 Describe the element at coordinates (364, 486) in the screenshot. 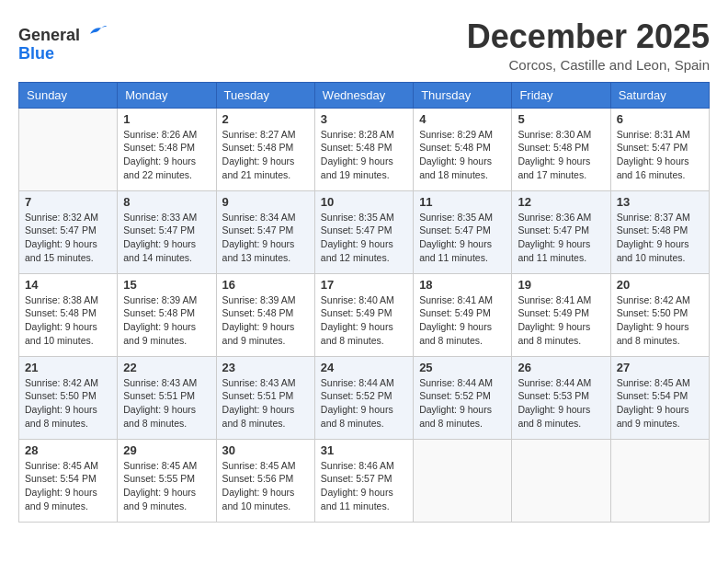

I see `day-info: Sunrise: 8:46 AMSunset: 5:57 PMDaylight:…` at that location.